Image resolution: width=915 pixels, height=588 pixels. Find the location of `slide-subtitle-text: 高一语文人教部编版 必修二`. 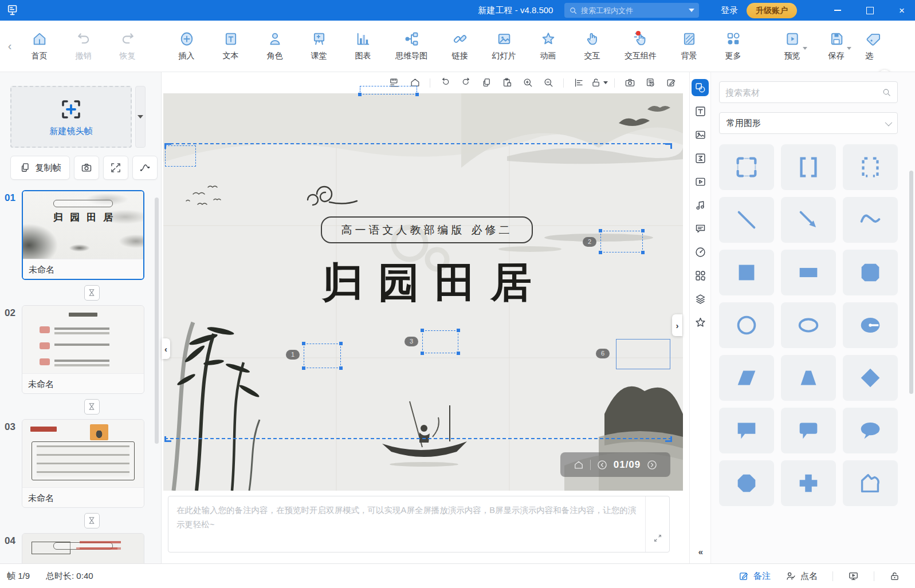

slide-subtitle-text: 高一语文人教部编版 必修二 is located at coordinates (427, 230).